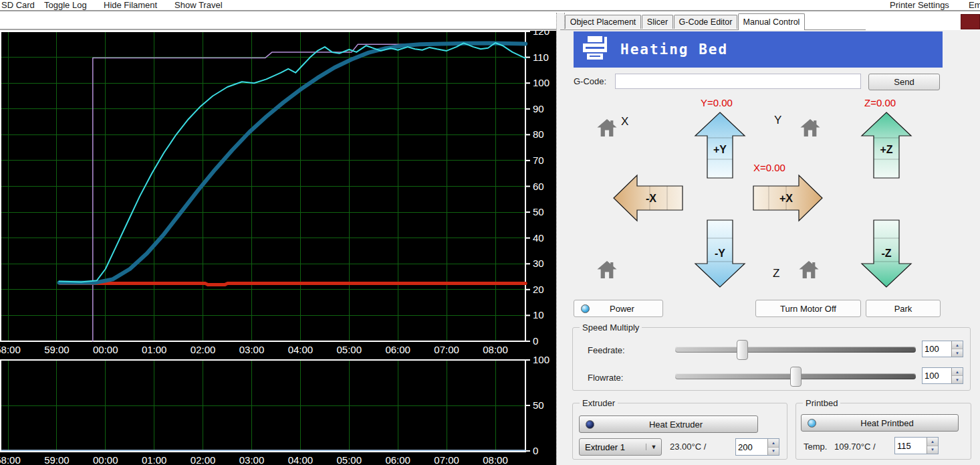 The image size is (980, 465). I want to click on printer-icon, so click(596, 50).